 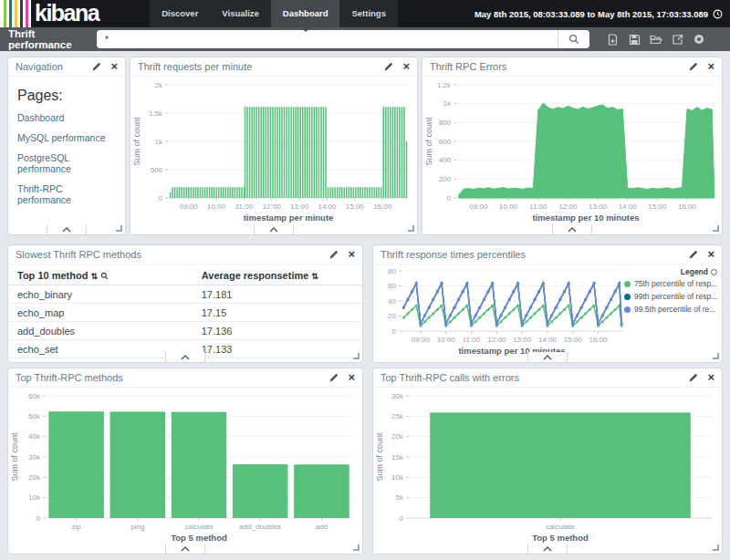 What do you see at coordinates (185, 313) in the screenshot?
I see `table-row: echo_map17.15` at bounding box center [185, 313].